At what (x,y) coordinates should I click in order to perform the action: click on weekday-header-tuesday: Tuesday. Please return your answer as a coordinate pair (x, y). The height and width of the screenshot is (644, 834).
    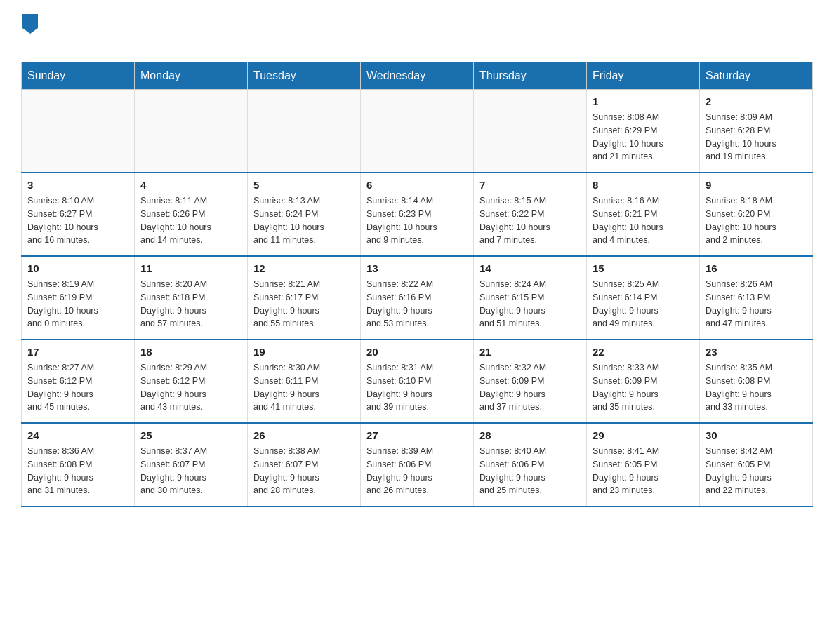
    Looking at the image, I should click on (305, 76).